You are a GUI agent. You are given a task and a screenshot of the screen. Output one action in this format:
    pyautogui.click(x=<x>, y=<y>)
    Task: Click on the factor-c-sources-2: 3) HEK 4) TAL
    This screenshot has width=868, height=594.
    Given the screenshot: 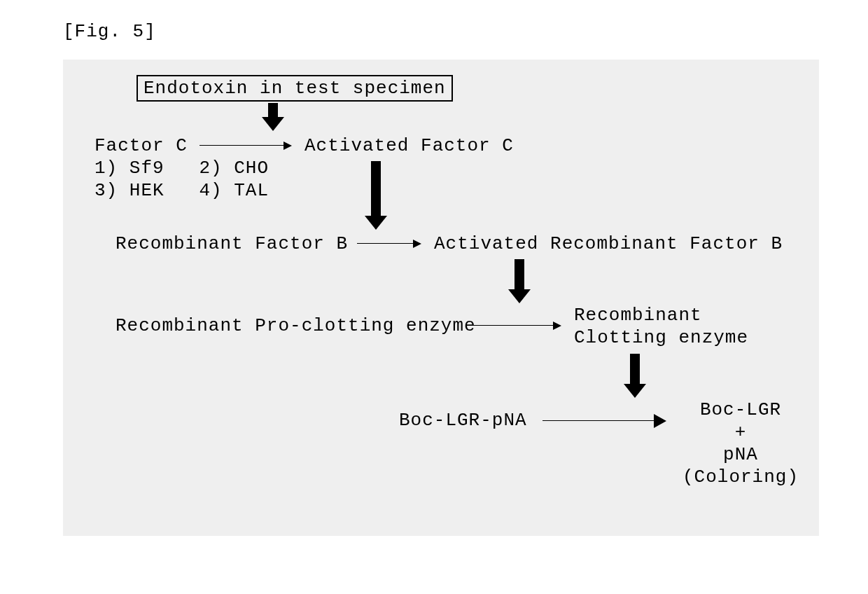 What is the action you would take?
    pyautogui.click(x=182, y=191)
    